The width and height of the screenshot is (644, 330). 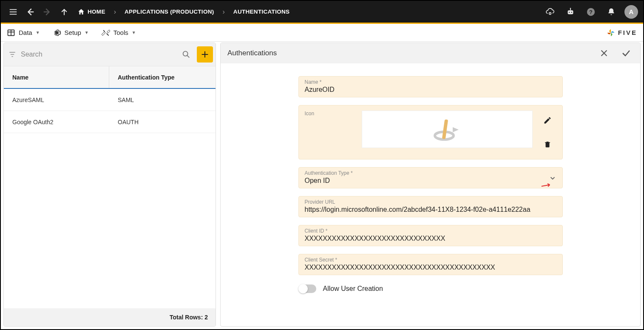 I want to click on cell-name: AzureSAML, so click(x=57, y=100).